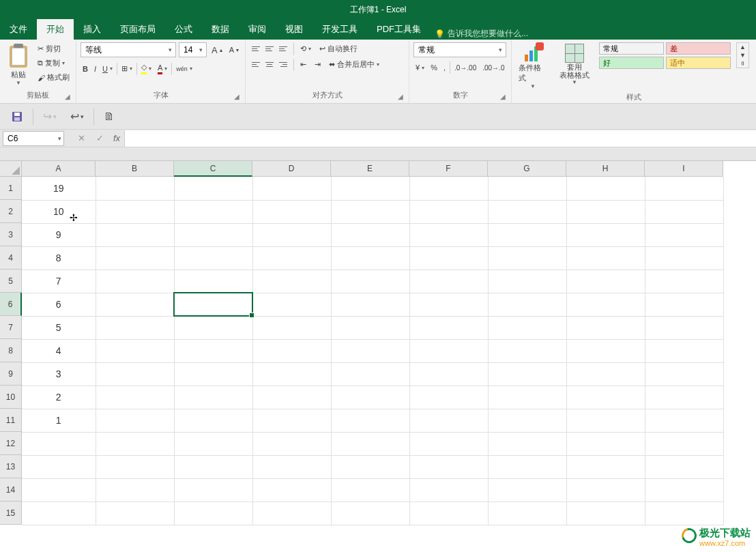  What do you see at coordinates (684, 374) in the screenshot?
I see `cell-I9` at bounding box center [684, 374].